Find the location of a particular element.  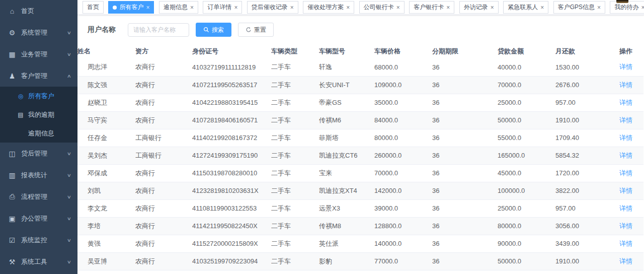

tab-label: 外访记录 is located at coordinates (476, 7).